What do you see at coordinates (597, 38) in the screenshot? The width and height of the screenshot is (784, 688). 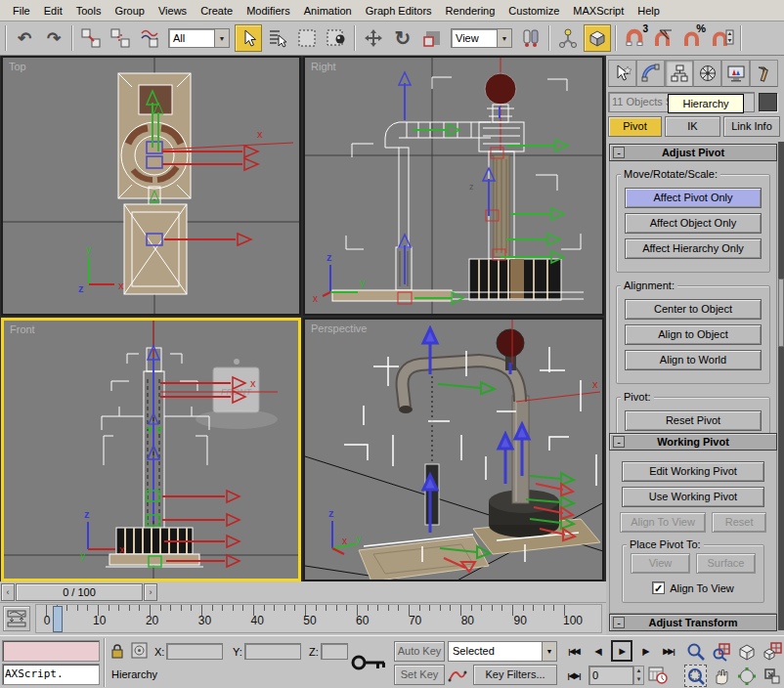 I see `snaps-toggle-icon` at bounding box center [597, 38].